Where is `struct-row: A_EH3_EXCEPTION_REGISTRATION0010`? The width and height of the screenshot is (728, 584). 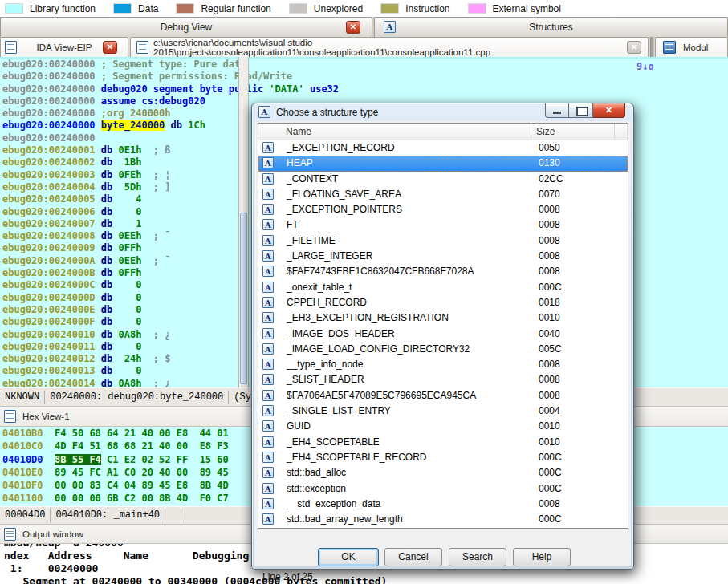 struct-row: A_EH3_EXCEPTION_REGISTRATION0010 is located at coordinates (443, 318).